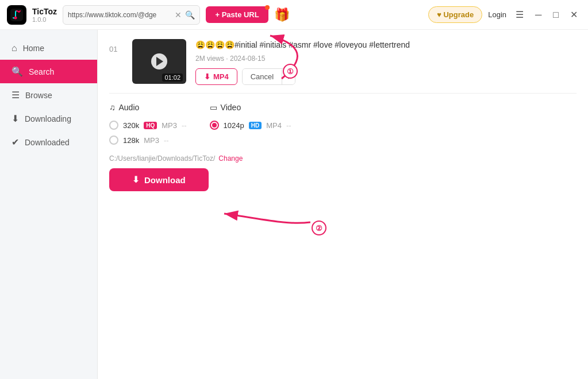  I want to click on dash-2: --, so click(167, 140).